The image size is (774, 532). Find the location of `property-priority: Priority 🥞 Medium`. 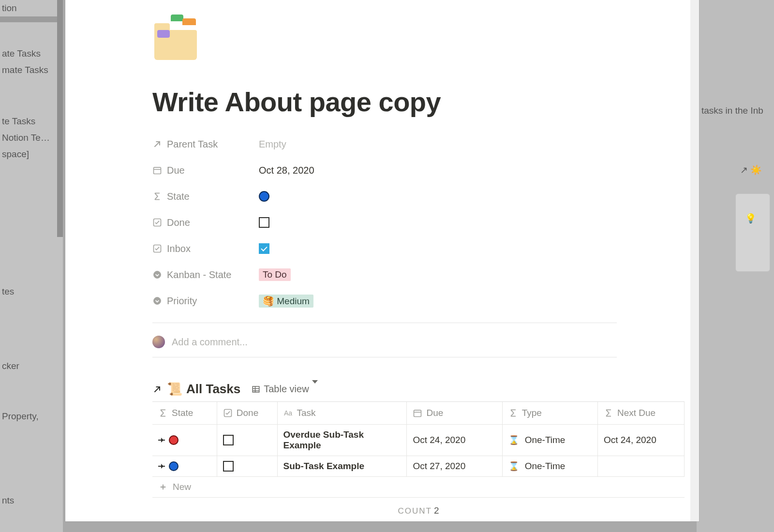

property-priority: Priority 🥞 Medium is located at coordinates (385, 301).